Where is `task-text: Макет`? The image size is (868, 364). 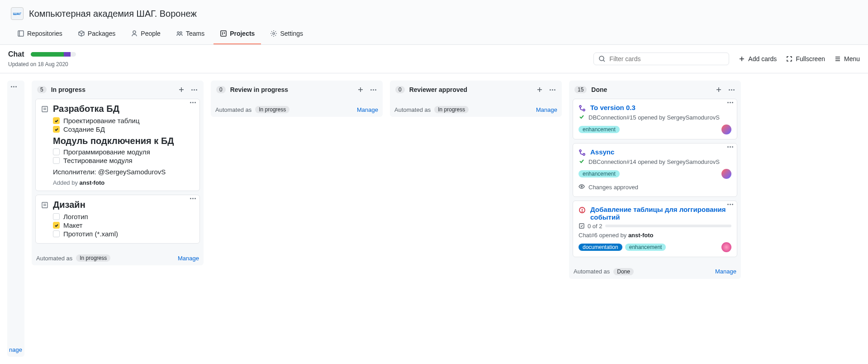 task-text: Макет is located at coordinates (73, 225).